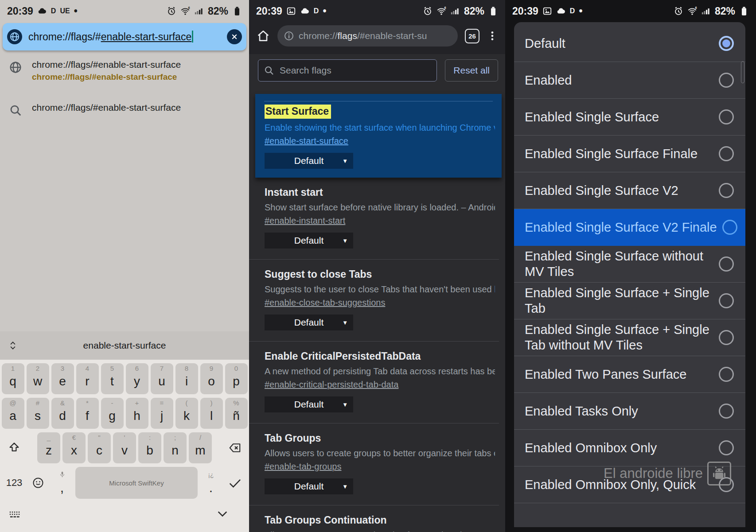 Image resolution: width=756 pixels, height=532 pixels. Describe the element at coordinates (368, 36) in the screenshot. I see `url-bar: chrome://flags/#enable-start-su` at that location.